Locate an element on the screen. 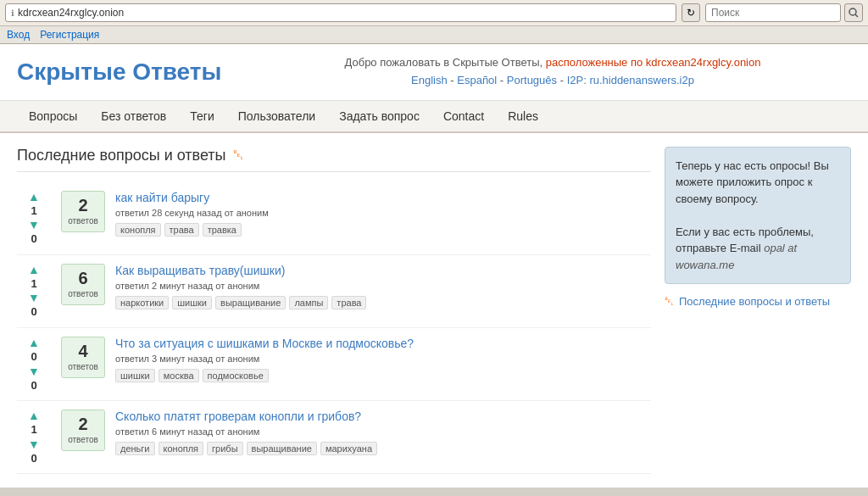  login-link: Вход is located at coordinates (19, 35).